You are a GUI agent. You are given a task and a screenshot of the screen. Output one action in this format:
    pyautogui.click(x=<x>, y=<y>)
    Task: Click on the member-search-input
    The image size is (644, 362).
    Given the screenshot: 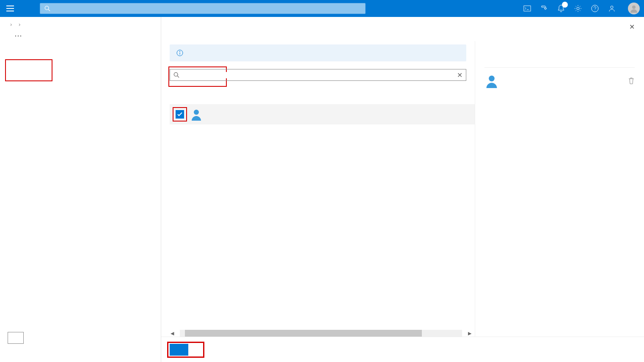 What is the action you would take?
    pyautogui.click(x=318, y=75)
    